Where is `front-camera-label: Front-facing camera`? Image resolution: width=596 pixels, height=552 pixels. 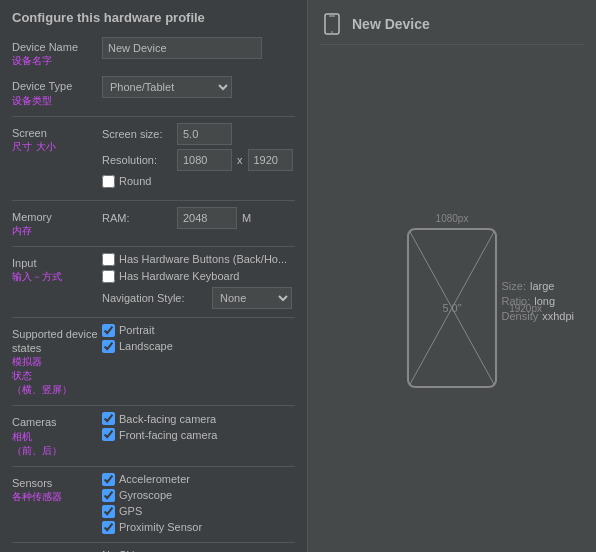
front-camera-label: Front-facing camera is located at coordinates (198, 434).